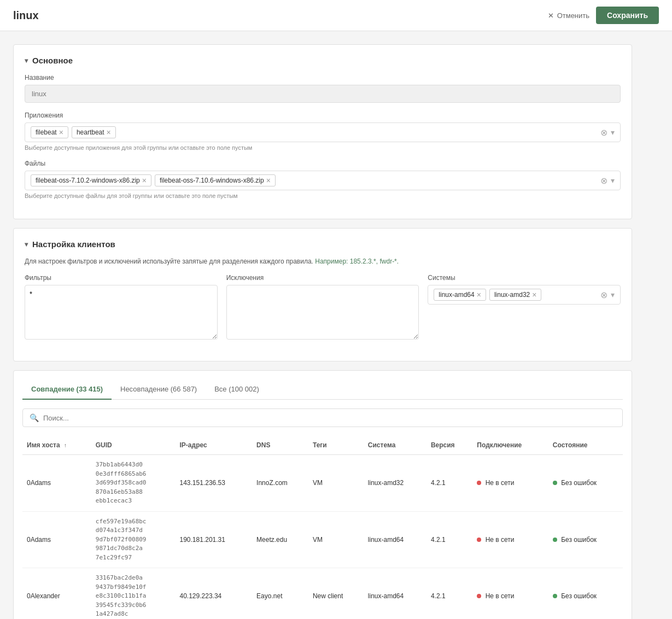  What do you see at coordinates (214, 540) in the screenshot?
I see `cell-ip: 190.181.201.31` at bounding box center [214, 540].